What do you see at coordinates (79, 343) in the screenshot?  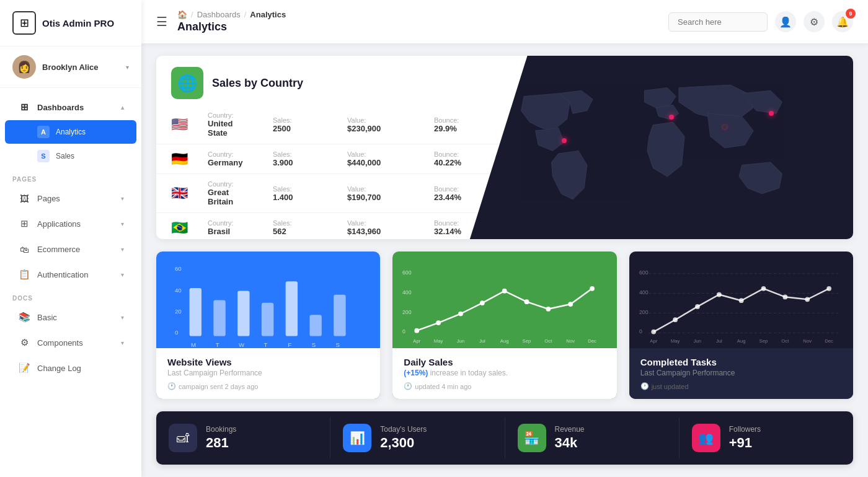 I see `sidebar-item-label: Components` at bounding box center [79, 343].